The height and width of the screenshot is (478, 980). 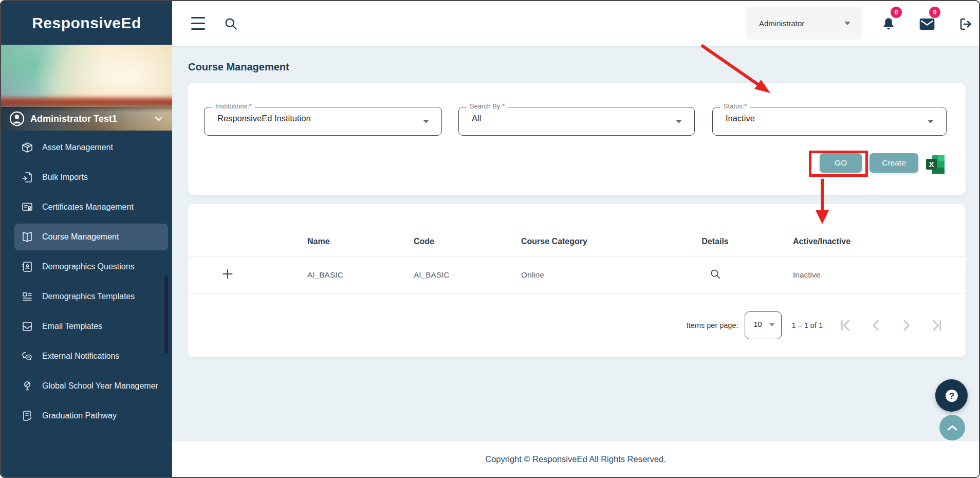 I want to click on sidebar-photo: Administrator Test1, so click(x=86, y=87).